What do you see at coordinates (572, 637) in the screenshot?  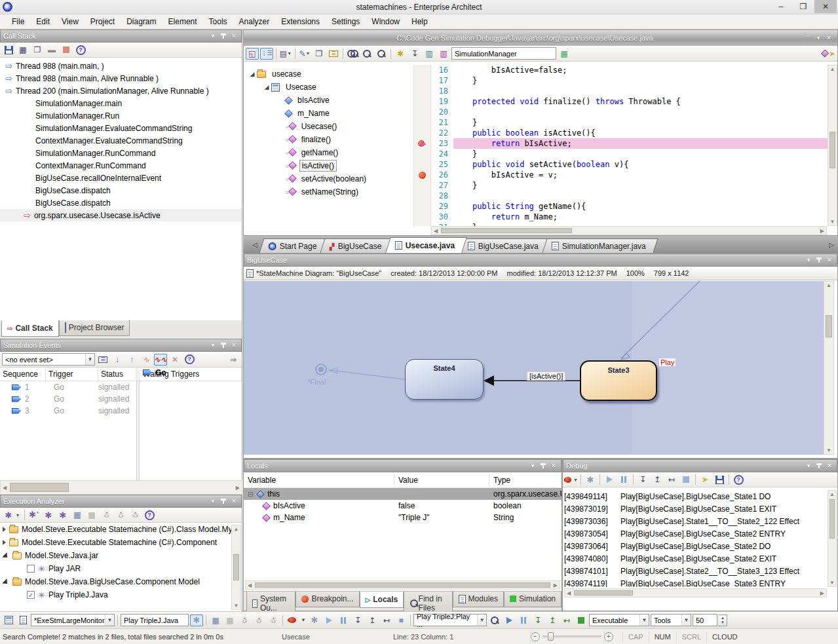 I see `zoom-slider: − +` at bounding box center [572, 637].